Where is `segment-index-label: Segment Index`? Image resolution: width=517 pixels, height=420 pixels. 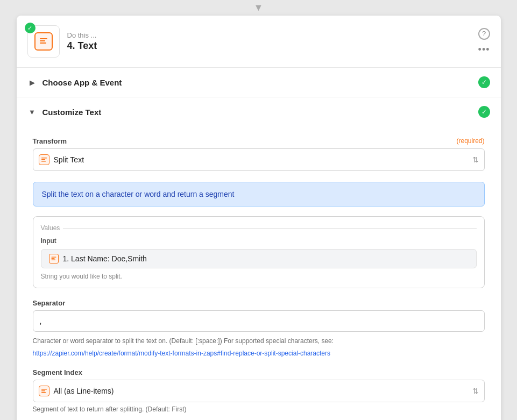 segment-index-label: Segment Index is located at coordinates (259, 372).